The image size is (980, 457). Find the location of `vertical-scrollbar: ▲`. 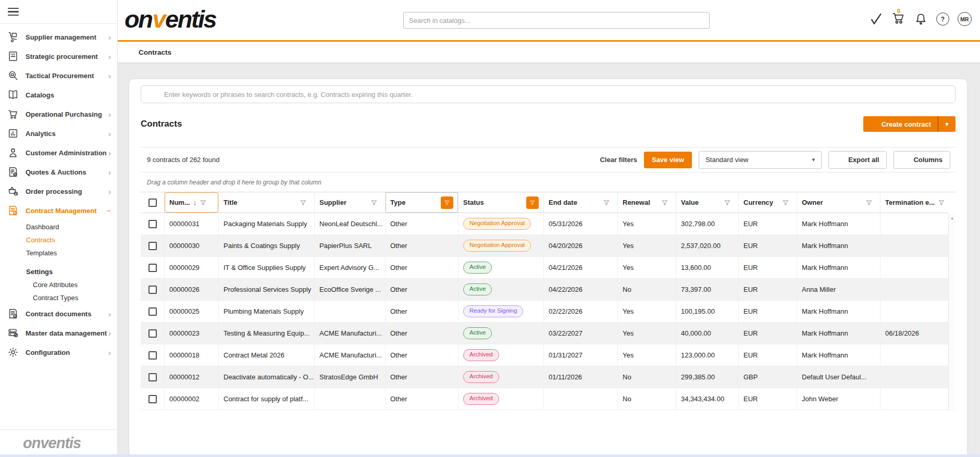

vertical-scrollbar: ▲ is located at coordinates (952, 312).